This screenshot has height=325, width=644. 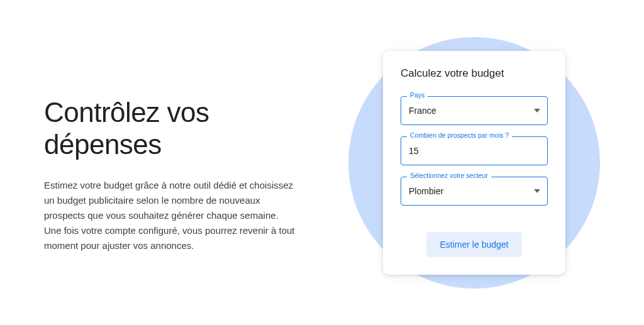 What do you see at coordinates (170, 216) in the screenshot?
I see `page-description: Estimez votre budget grâce à notre outil…` at bounding box center [170, 216].